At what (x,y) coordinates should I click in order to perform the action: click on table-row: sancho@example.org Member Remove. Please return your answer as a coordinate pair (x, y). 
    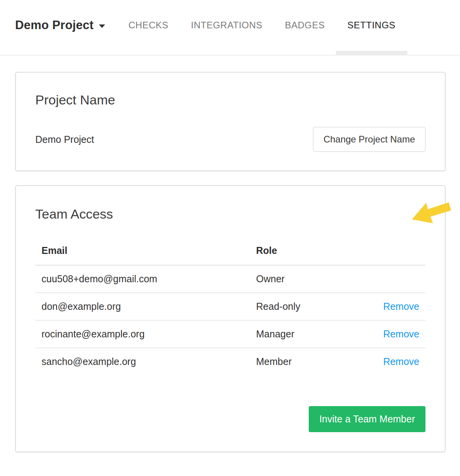
    Looking at the image, I should click on (230, 361).